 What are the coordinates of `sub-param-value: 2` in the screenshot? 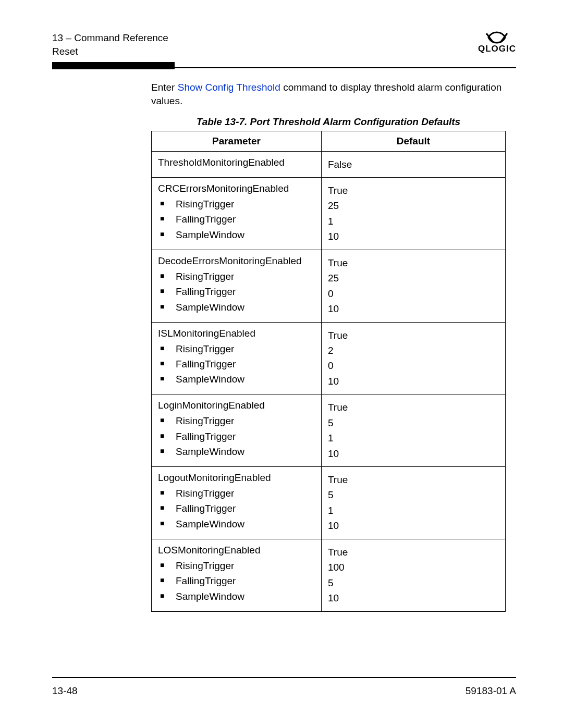 It's located at (413, 350).